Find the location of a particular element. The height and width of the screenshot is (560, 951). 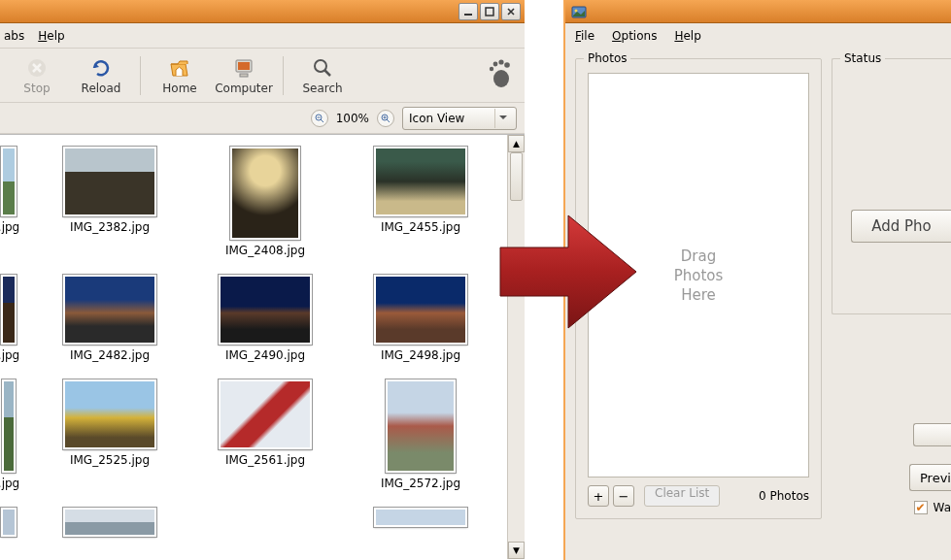

checkbox: ✔ is located at coordinates (921, 508).